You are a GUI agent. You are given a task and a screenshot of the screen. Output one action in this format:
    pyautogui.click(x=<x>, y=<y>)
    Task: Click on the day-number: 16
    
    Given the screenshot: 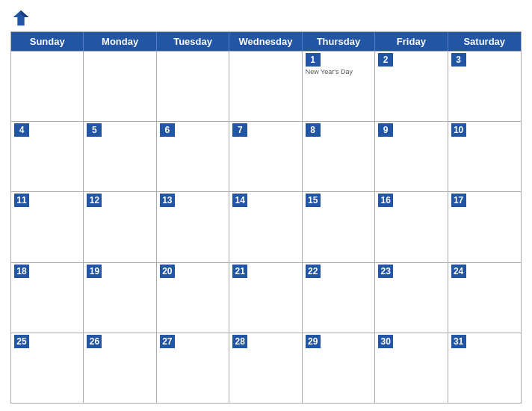 What is the action you would take?
    pyautogui.click(x=386, y=200)
    